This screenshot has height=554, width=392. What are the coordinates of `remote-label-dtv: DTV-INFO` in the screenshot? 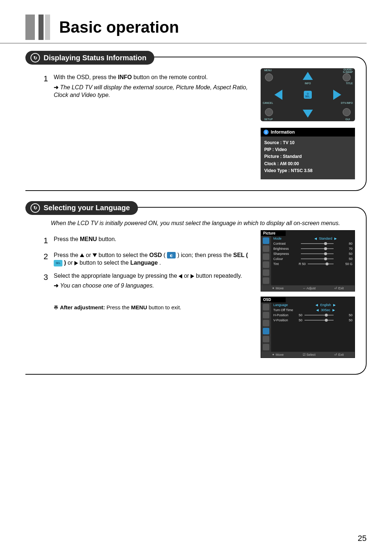 It's located at (347, 103).